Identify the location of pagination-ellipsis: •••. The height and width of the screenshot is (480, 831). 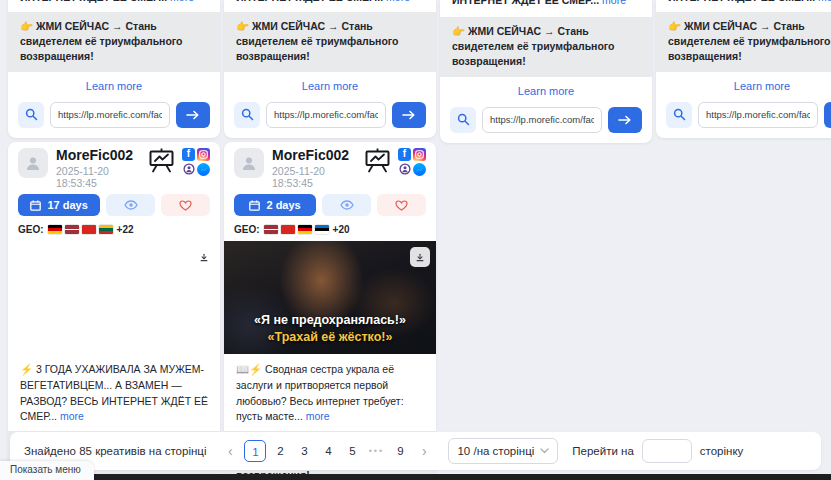
(376, 451).